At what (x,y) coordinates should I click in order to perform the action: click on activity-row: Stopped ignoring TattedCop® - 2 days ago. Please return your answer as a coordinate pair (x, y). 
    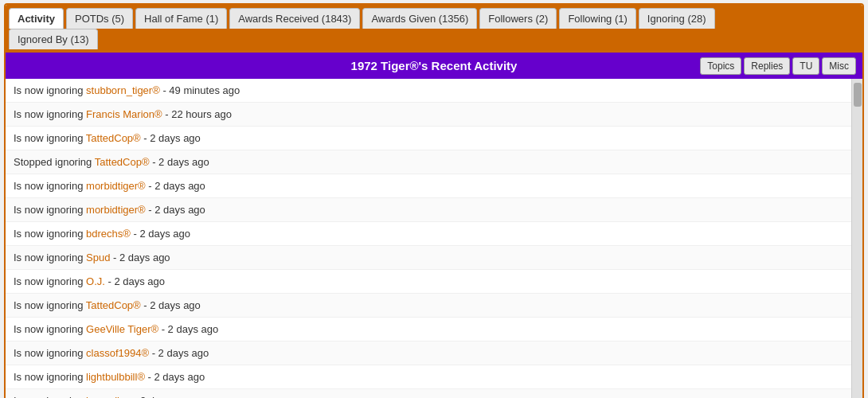
    Looking at the image, I should click on (428, 162).